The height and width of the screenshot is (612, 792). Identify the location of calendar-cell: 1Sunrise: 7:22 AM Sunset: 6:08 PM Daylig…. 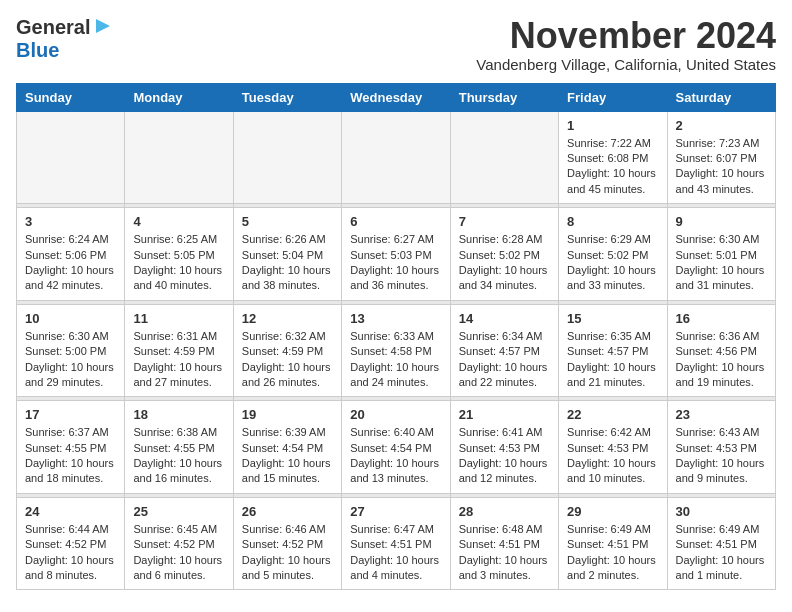
(613, 158).